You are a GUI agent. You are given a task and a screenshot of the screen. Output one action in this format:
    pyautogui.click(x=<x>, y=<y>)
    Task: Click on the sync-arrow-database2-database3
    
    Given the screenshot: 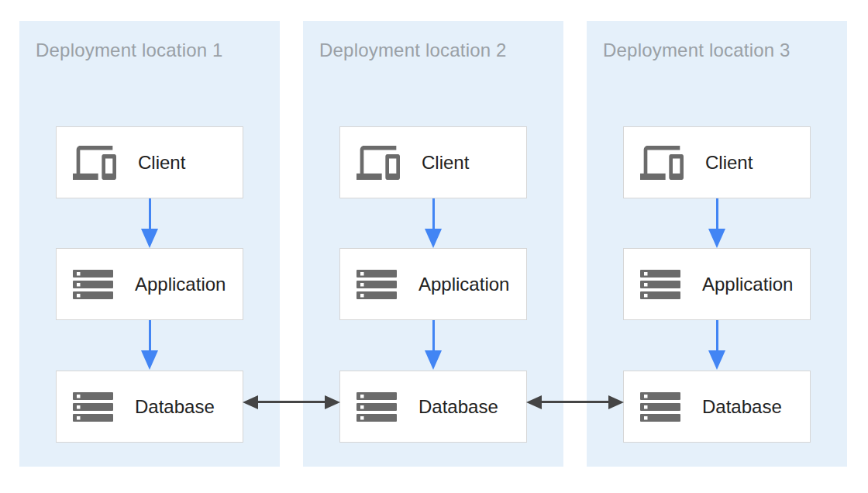 What is the action you would take?
    pyautogui.click(x=575, y=402)
    